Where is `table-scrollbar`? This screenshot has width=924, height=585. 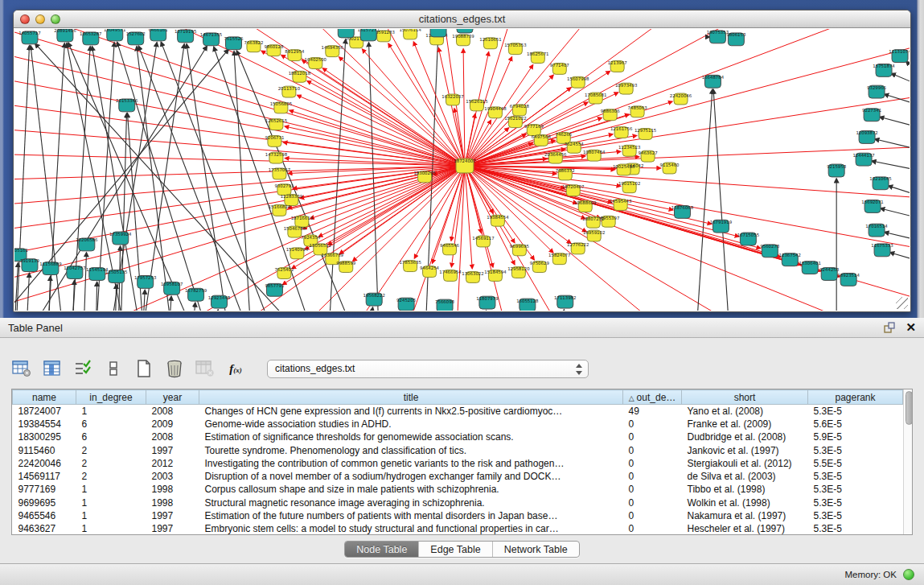
table-scrollbar is located at coordinates (907, 462).